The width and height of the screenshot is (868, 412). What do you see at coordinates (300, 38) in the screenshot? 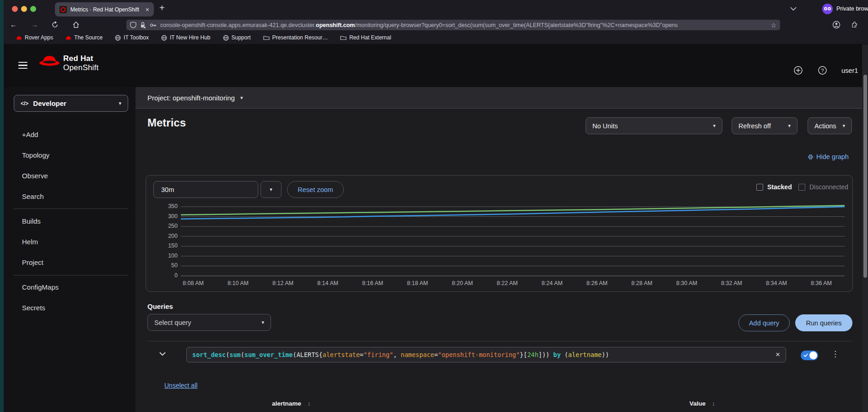
I see `bookmark-label: Presentation Resour…` at bounding box center [300, 38].